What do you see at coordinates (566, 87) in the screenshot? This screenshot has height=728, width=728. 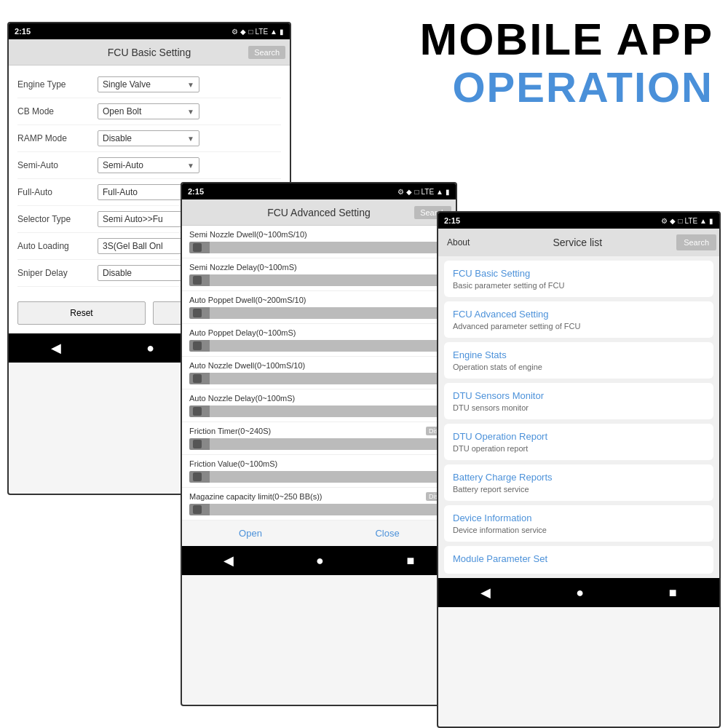 I see `operation-title: OPERATION` at bounding box center [566, 87].